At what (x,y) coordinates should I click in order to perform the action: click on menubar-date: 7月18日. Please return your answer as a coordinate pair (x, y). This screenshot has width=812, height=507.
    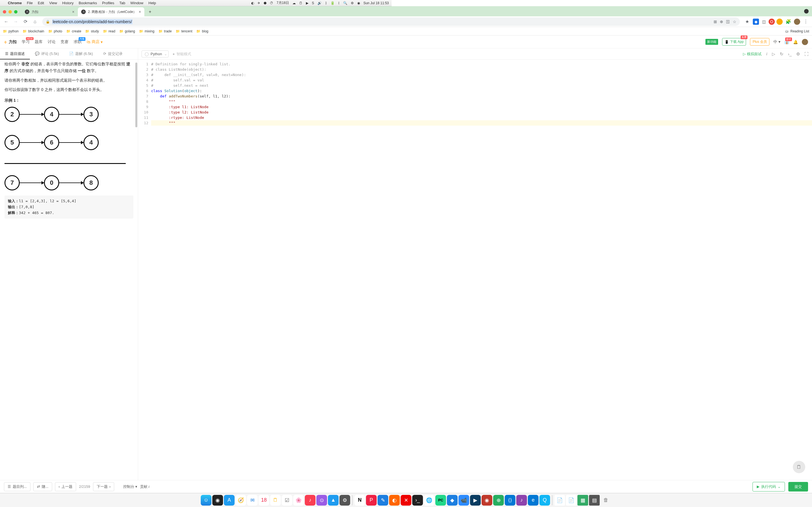
    Looking at the image, I should click on (283, 3).